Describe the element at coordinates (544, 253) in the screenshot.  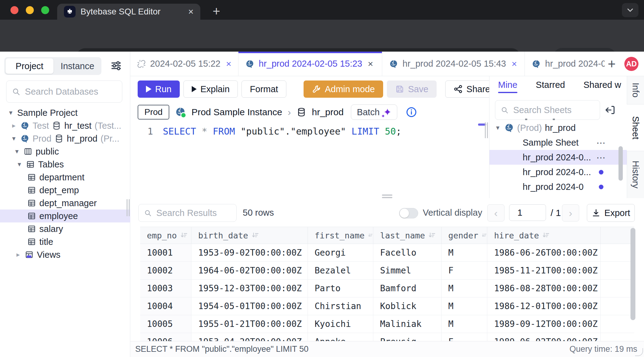
I see `table-cell: 1986-06-26T00:00:00Z` at that location.